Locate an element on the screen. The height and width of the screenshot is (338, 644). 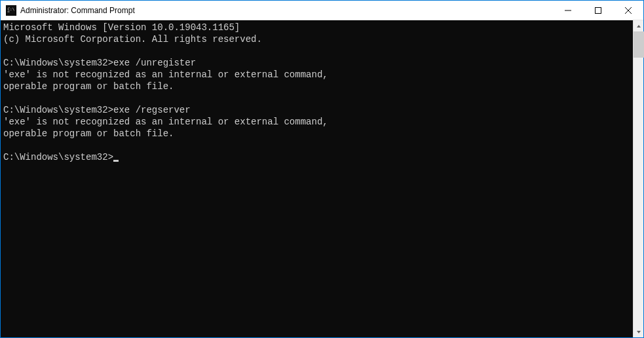
banner-line: Microsoft Windows [Version 10.0.19043.11… is located at coordinates (122, 28).